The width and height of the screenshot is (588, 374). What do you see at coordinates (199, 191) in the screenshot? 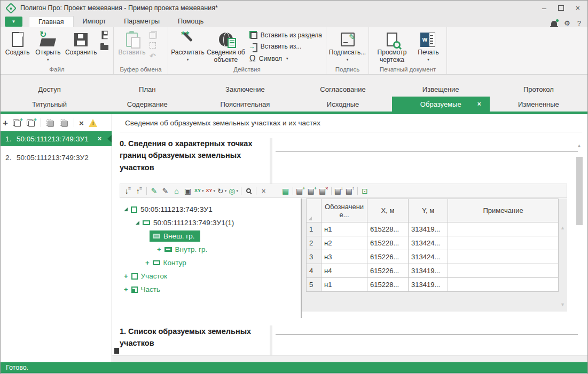
I see `import-coordinates-icon: XY▾` at bounding box center [199, 191].